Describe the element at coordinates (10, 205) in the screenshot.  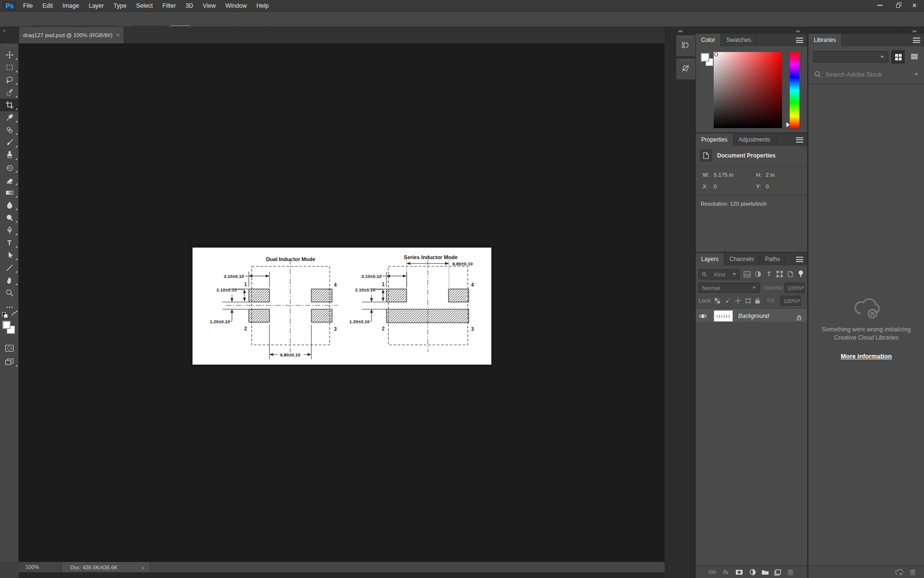
I see `tool-blur` at that location.